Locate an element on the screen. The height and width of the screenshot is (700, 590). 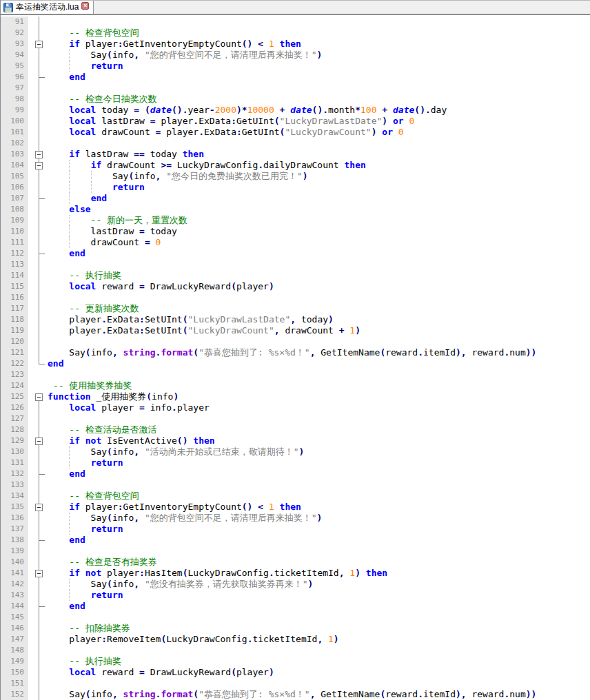
code-line: 145 is located at coordinates (295, 617).